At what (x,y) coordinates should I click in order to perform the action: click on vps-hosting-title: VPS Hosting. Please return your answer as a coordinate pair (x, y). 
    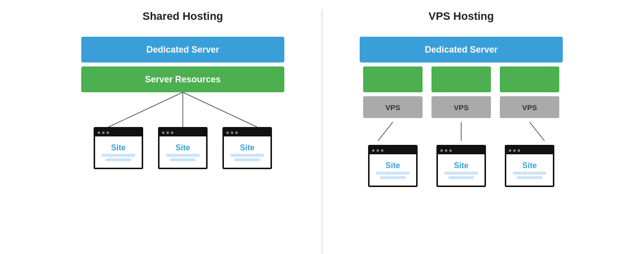
    Looking at the image, I should click on (461, 16).